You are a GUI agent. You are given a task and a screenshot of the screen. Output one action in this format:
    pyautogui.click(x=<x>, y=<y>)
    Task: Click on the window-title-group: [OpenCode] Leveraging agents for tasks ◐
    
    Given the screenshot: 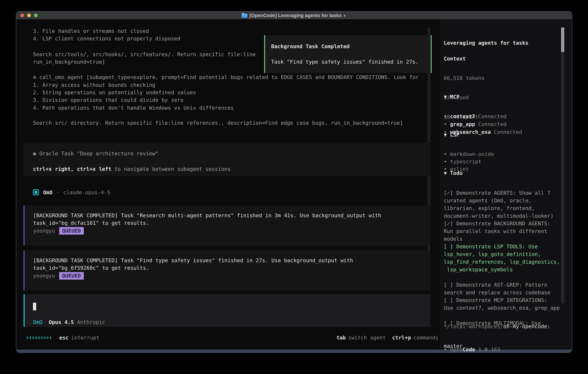 What is the action you would take?
    pyautogui.click(x=294, y=16)
    